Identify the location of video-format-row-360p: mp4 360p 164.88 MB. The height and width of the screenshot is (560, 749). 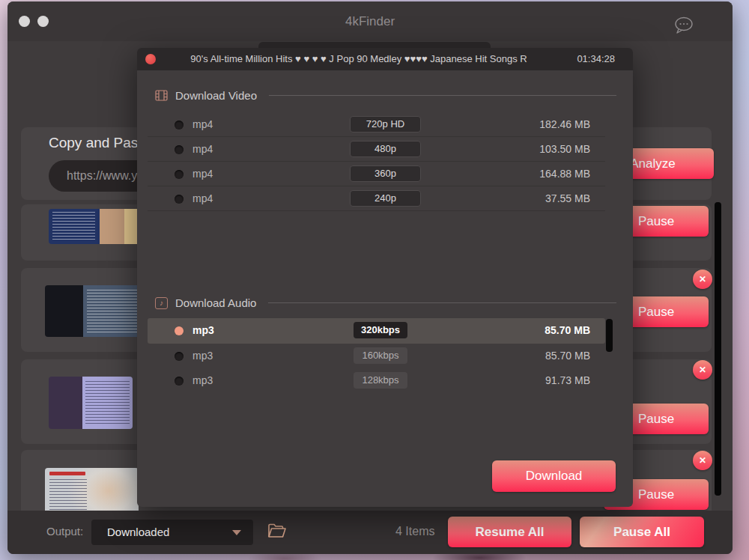
(376, 174).